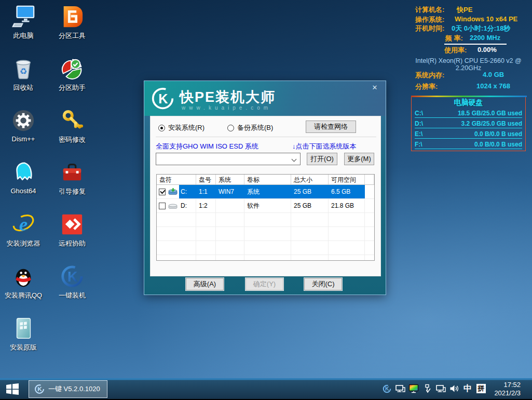 This screenshot has width=532, height=400. Describe the element at coordinates (331, 127) in the screenshot. I see `check-network-button: 请检查网络` at that location.